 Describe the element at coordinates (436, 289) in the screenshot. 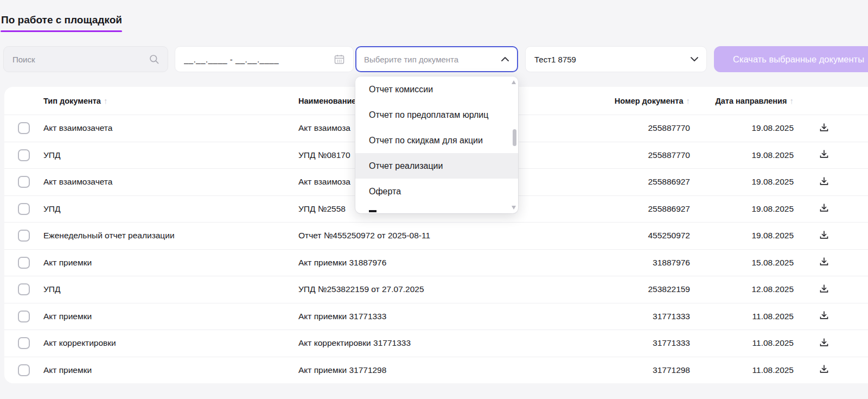

I see `table-row: УПД УПД №253822159 от 27.07.2025 2538221…` at that location.